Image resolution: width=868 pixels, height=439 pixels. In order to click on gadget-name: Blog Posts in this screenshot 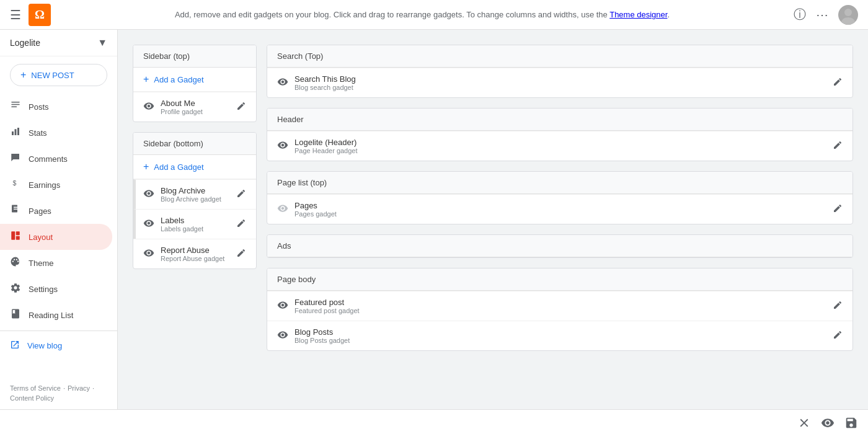, I will do `click(322, 332)`.